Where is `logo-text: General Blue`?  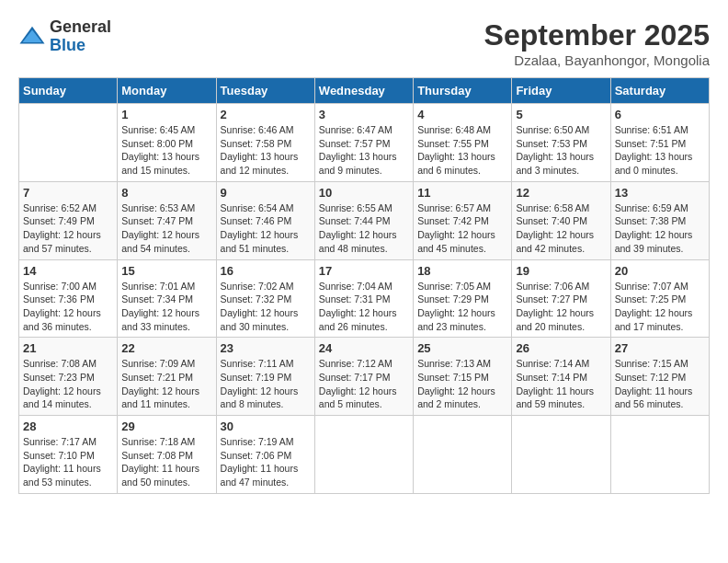 logo-text: General Blue is located at coordinates (81, 37).